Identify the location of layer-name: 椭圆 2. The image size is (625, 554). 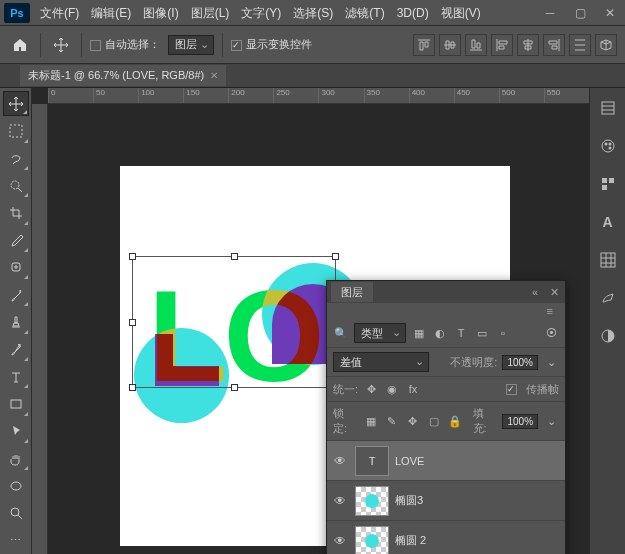
(410, 540).